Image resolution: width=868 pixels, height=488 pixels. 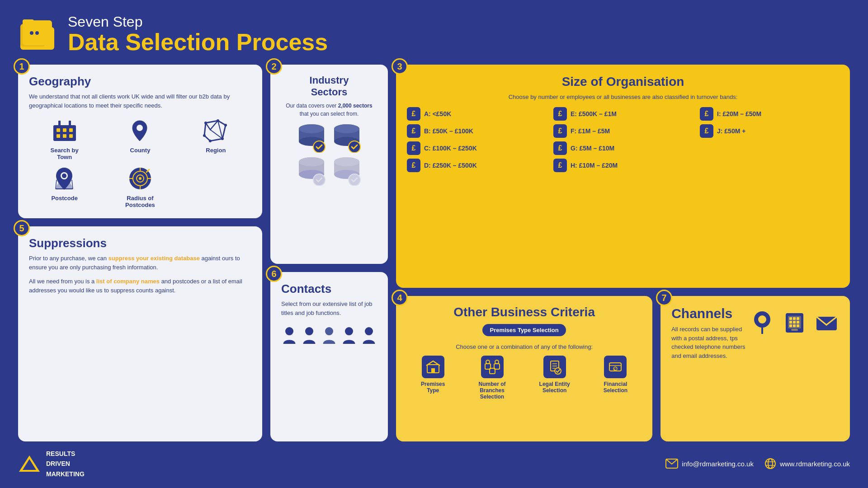 I want to click on footer-contact: info@rdmarketing.co.uk www.rdmarketing.c…, so click(x=758, y=464).